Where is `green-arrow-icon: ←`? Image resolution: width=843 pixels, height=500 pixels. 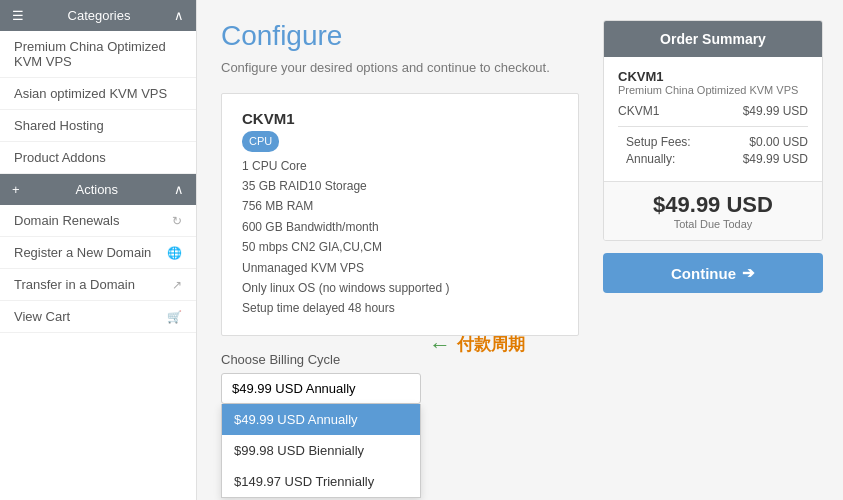
green-arrow-icon: ← is located at coordinates (440, 345).